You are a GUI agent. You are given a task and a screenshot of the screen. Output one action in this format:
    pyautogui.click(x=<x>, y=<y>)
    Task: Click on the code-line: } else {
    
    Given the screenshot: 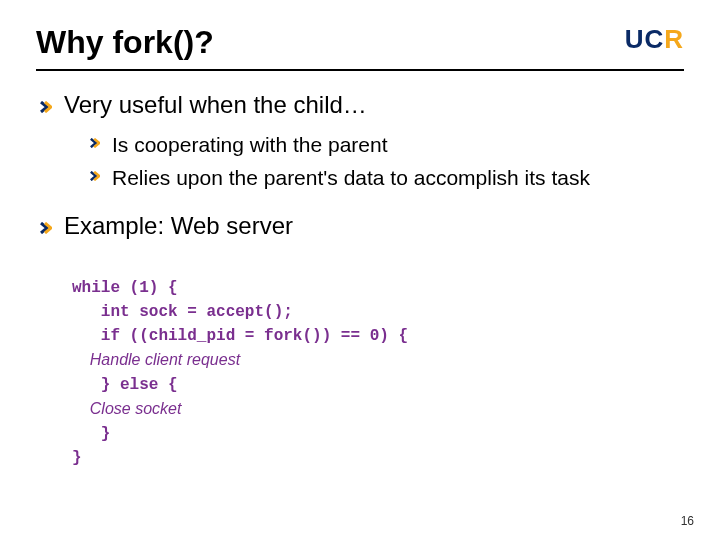 What is the action you would take?
    pyautogui.click(x=125, y=385)
    